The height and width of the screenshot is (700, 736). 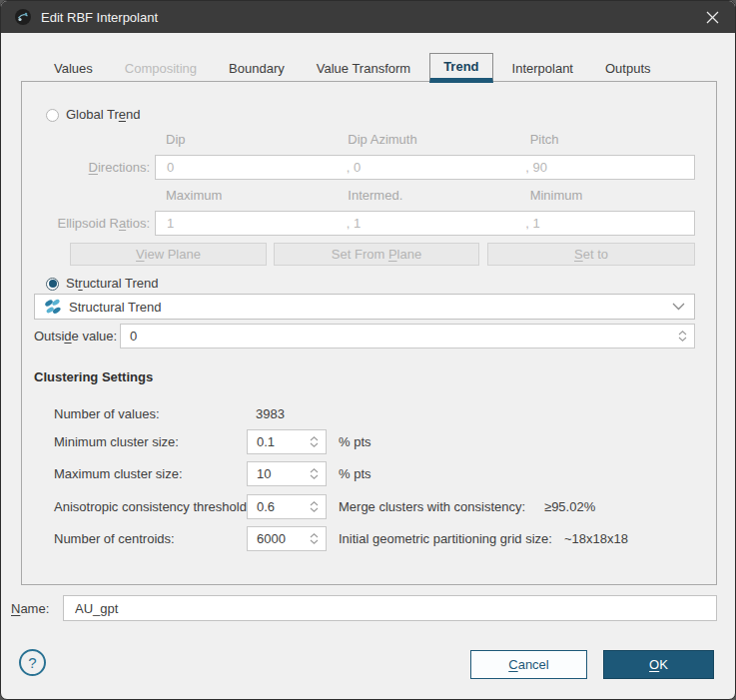 What do you see at coordinates (52, 116) in the screenshot?
I see `radio-unselected-icon` at bounding box center [52, 116].